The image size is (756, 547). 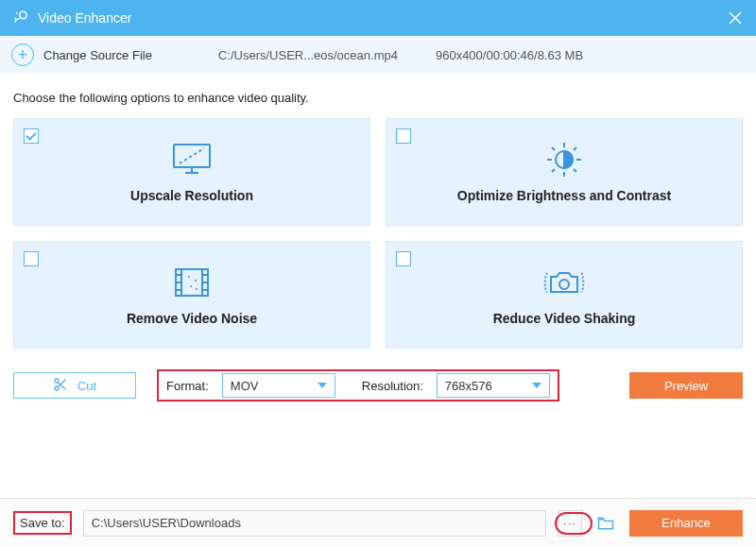 I want to click on option-upscale-resolution: Upscale Resolution, so click(x=192, y=172).